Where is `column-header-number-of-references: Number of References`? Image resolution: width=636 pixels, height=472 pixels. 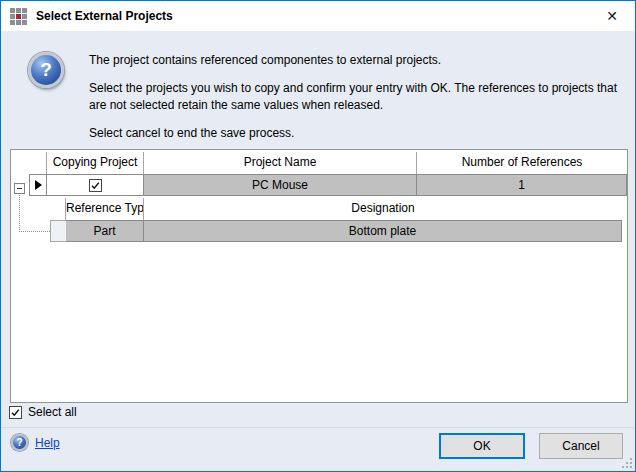 column-header-number-of-references: Number of References is located at coordinates (522, 163).